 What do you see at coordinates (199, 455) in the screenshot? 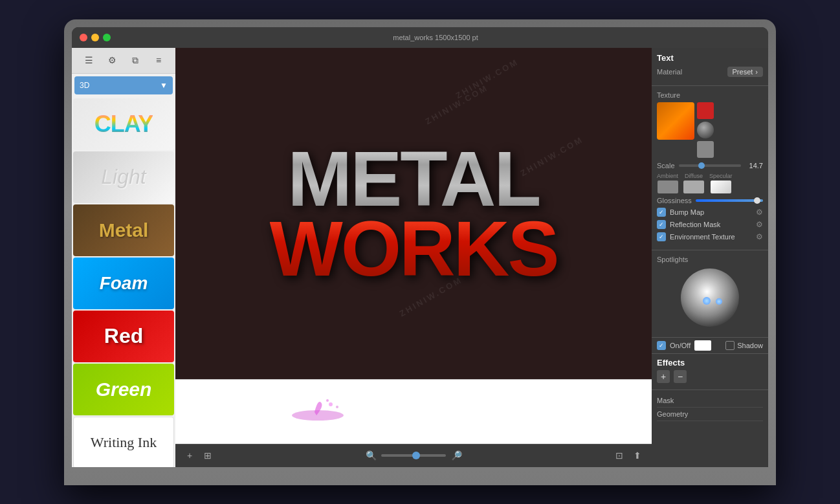
I see `bottom-bar-left: + ⊞` at bounding box center [199, 455].